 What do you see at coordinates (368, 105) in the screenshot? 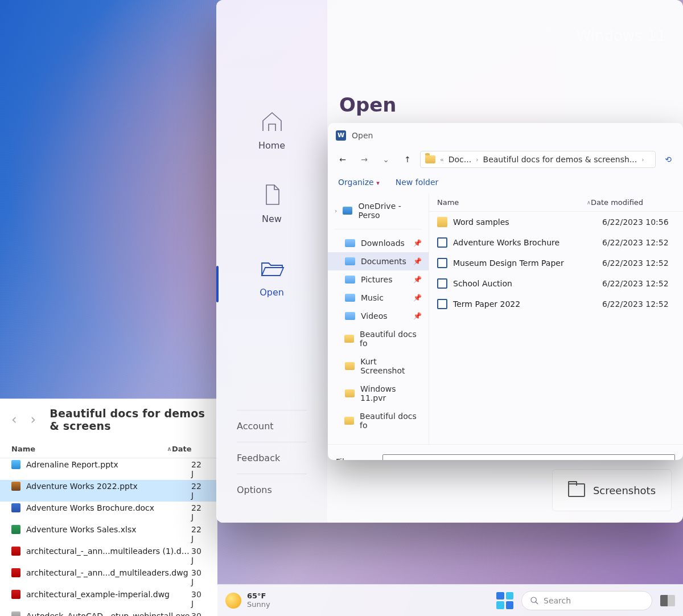
I see `backstage-page-title: Open` at bounding box center [368, 105].